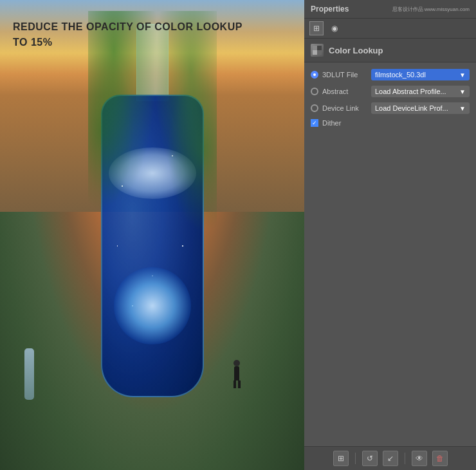 Image resolution: width=476 pixels, height=470 pixels. Describe the element at coordinates (431, 9) in the screenshot. I see `panel-header-icons: 思客设计作品 www.missyuan.com` at that location.